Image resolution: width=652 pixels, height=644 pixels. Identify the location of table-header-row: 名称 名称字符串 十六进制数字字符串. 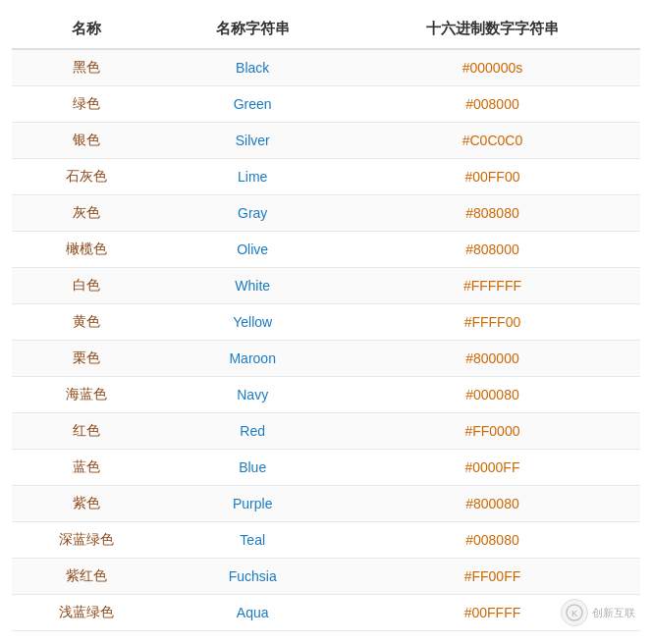
(326, 29).